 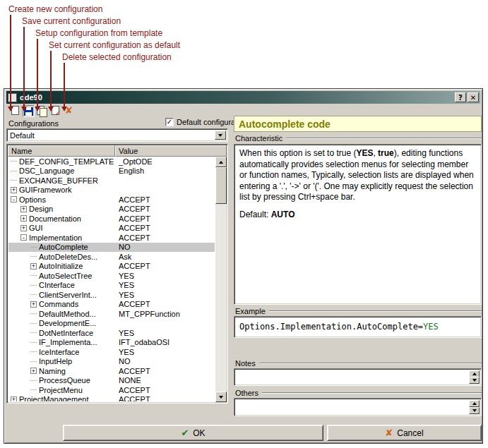 I want to click on notes-field, so click(x=357, y=377).